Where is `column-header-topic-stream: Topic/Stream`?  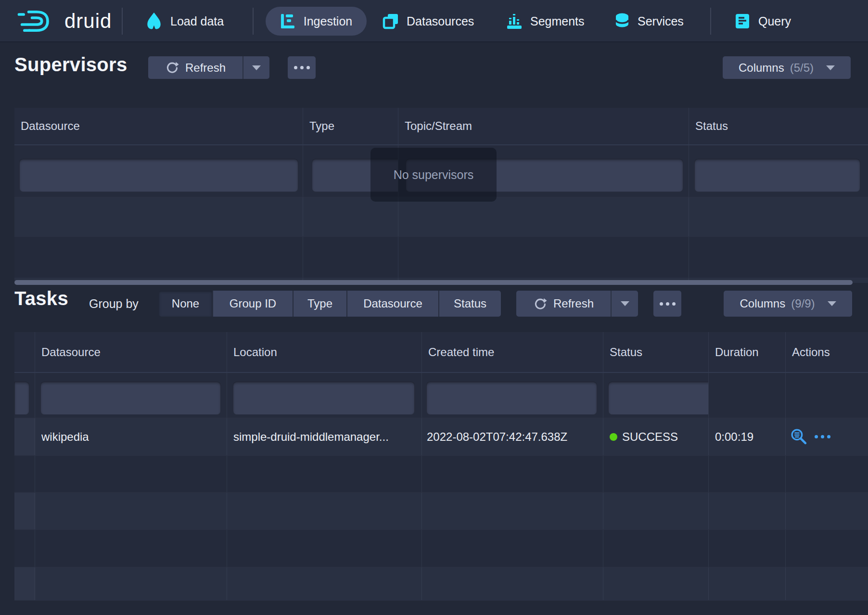 column-header-topic-stream: Topic/Stream is located at coordinates (544, 126).